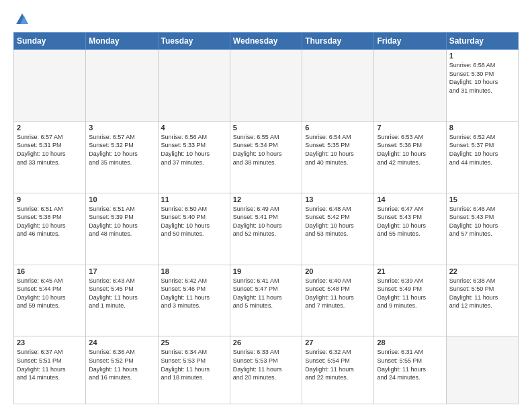 The height and width of the screenshot is (411, 532). I want to click on day-number: 21, so click(410, 271).